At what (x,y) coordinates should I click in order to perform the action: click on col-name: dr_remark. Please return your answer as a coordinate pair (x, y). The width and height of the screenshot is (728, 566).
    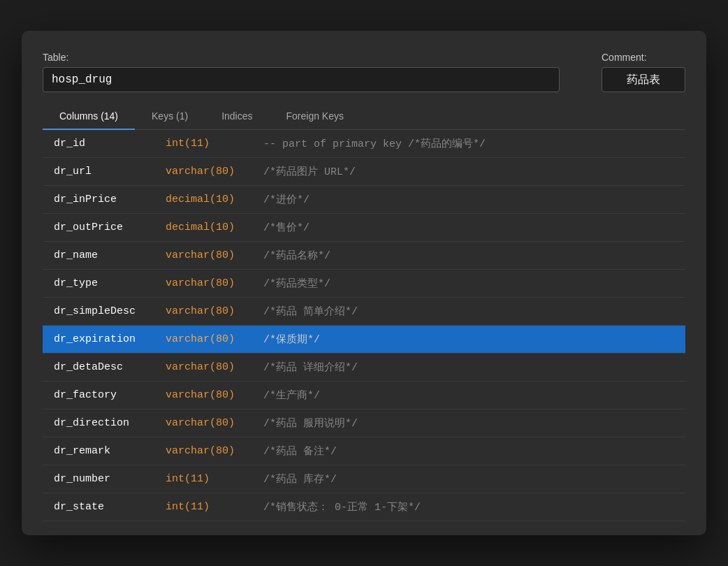
    Looking at the image, I should click on (110, 451).